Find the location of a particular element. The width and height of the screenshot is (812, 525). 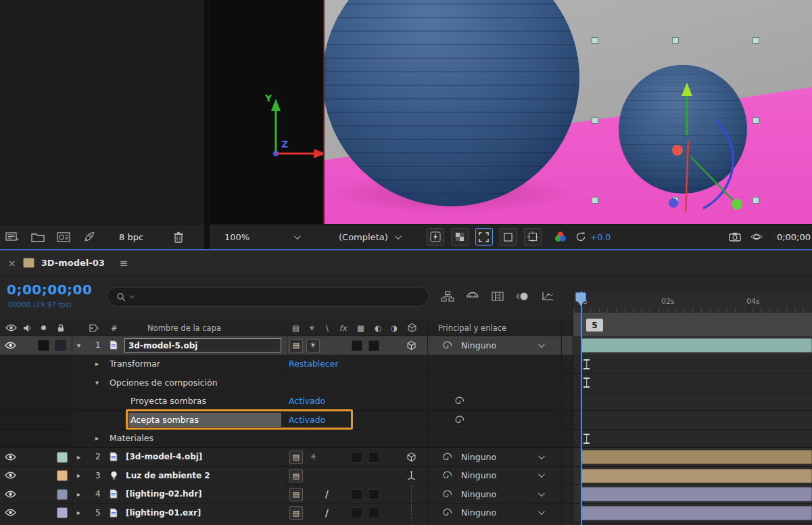

playhead-line is located at coordinates (581, 408).